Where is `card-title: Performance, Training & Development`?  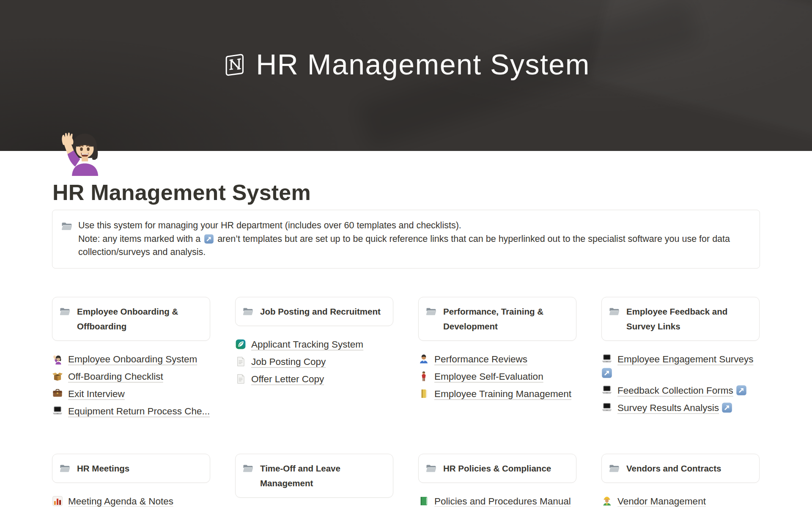
card-title: Performance, Training & Development is located at coordinates (507, 319).